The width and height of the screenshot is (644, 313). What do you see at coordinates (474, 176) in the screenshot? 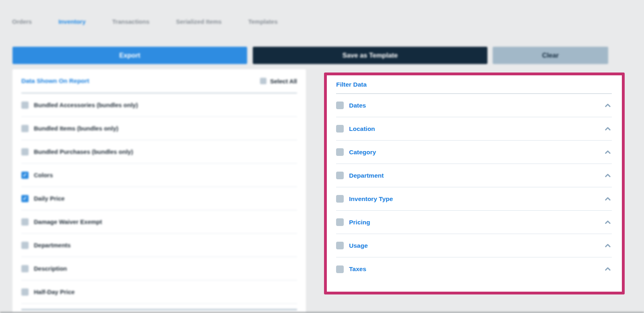
I see `filter-section-row: Department` at bounding box center [474, 176].